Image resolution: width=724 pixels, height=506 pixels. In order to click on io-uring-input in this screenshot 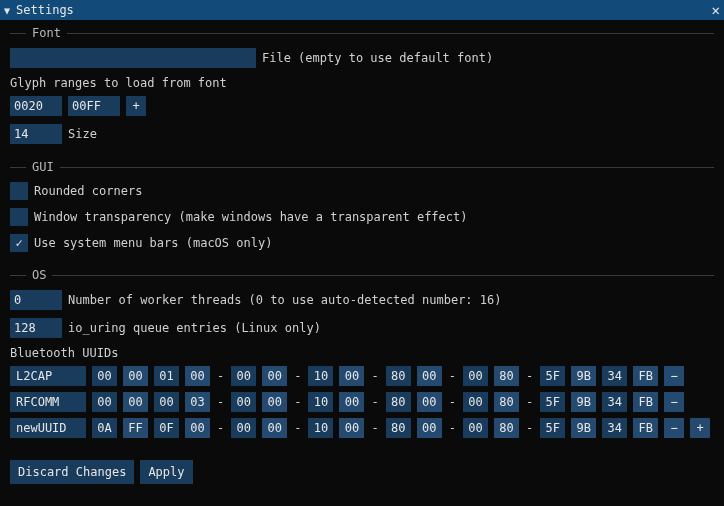, I will do `click(36, 328)`.